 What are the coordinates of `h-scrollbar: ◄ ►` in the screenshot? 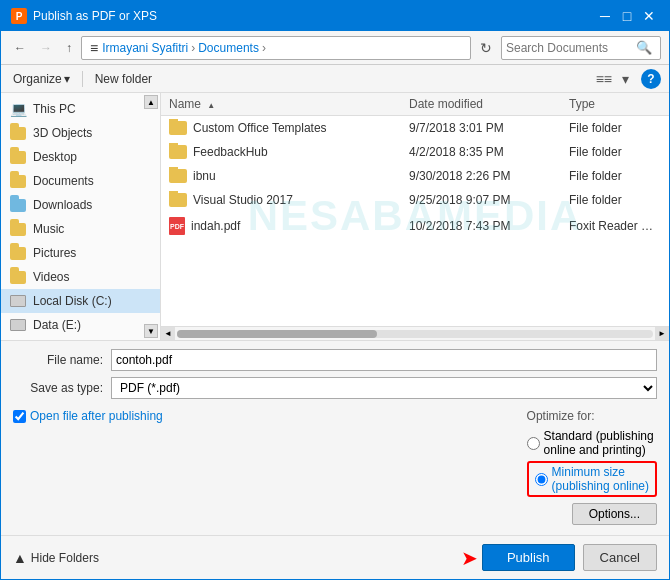 It's located at (415, 333).